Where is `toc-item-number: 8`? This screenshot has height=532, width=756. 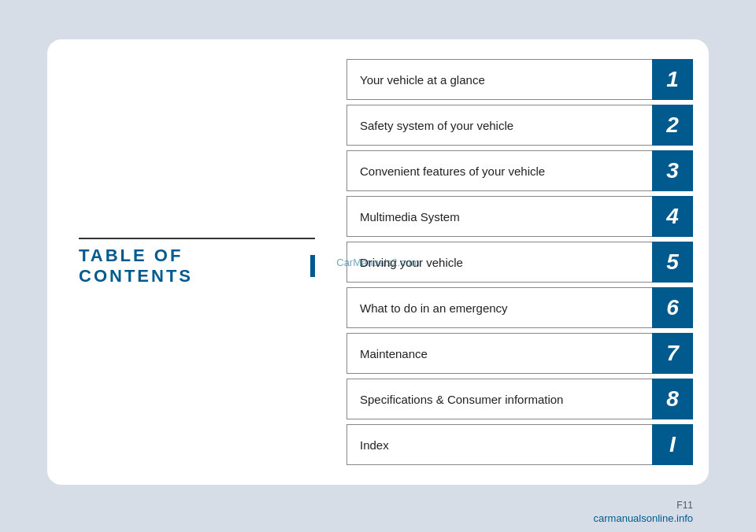 toc-item-number: 8 is located at coordinates (673, 399).